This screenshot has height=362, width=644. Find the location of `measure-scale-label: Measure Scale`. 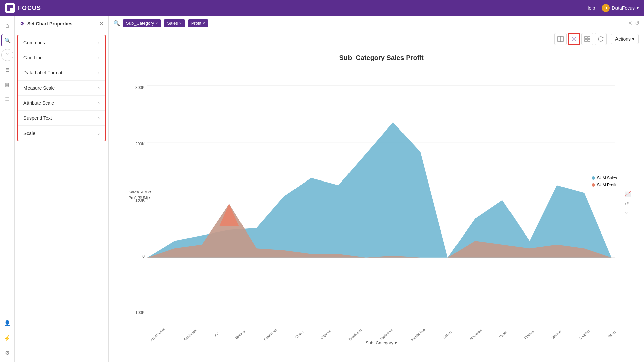

measure-scale-label: Measure Scale is located at coordinates (39, 88).